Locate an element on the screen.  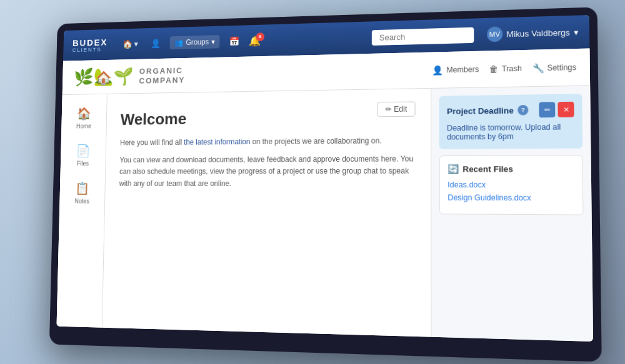
company-logo: 🌿🏡🌱 ORGANIC COMPANY is located at coordinates (130, 76).